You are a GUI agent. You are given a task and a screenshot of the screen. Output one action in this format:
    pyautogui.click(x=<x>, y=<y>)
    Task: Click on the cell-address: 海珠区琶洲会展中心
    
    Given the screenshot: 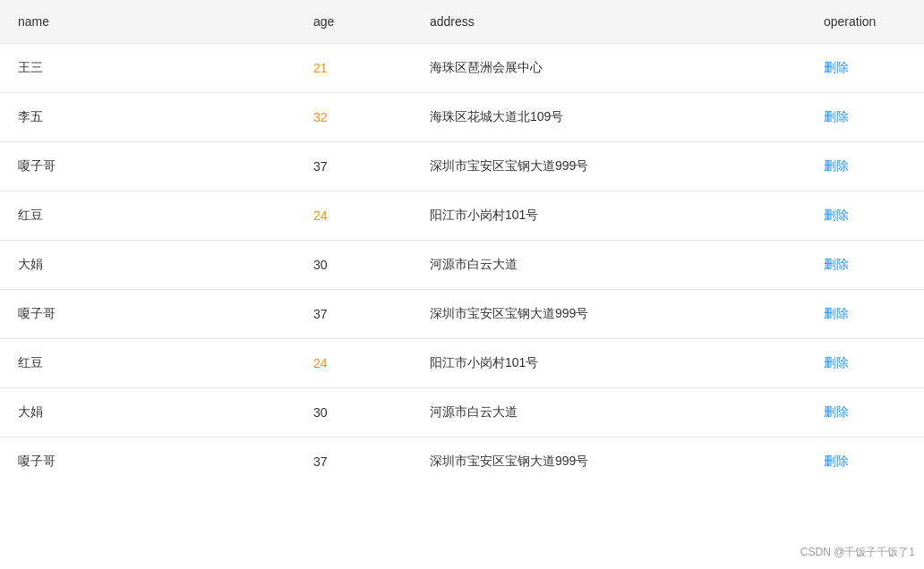 What is the action you would take?
    pyautogui.click(x=609, y=68)
    